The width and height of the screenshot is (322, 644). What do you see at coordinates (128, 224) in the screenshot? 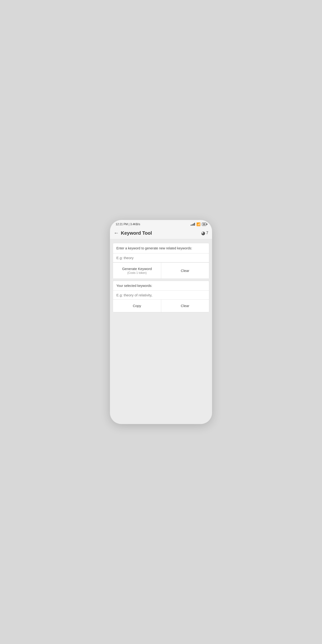
I see `status-time: 12:21 PM | 3.4KB/s` at bounding box center [128, 224].